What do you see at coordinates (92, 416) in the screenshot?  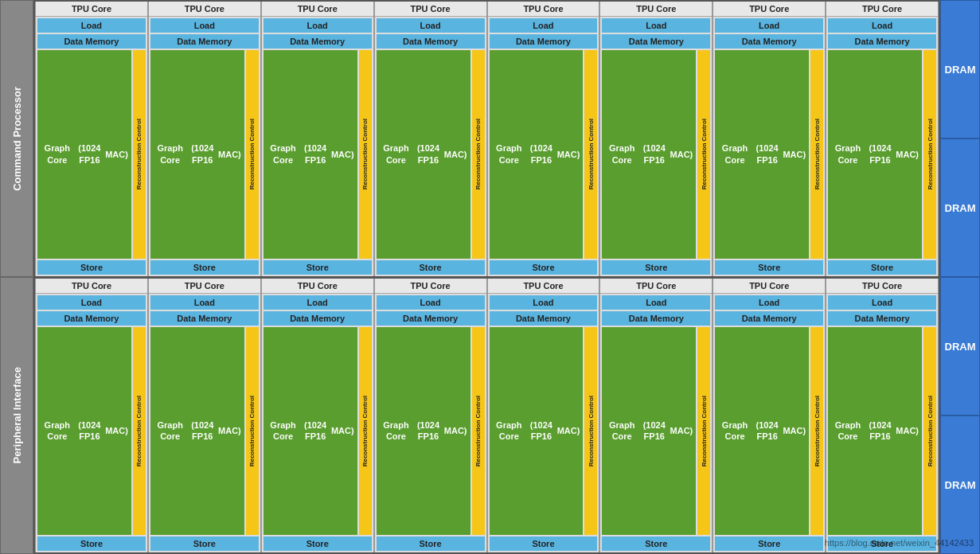 I see `tpu-core-b1: TPU Core Load Data Memory Graph Core (10…` at bounding box center [92, 416].